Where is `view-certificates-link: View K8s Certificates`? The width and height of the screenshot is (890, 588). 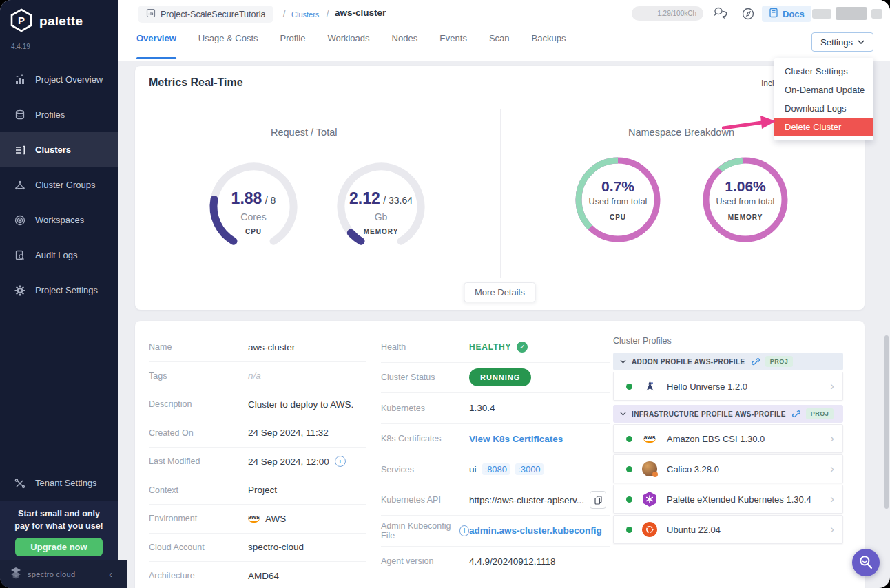
view-certificates-link: View K8s Certificates is located at coordinates (516, 439).